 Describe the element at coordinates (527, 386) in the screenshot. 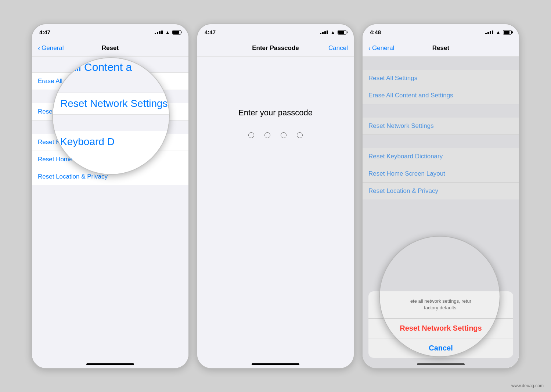

I see `watermark: www.deuag.com` at that location.